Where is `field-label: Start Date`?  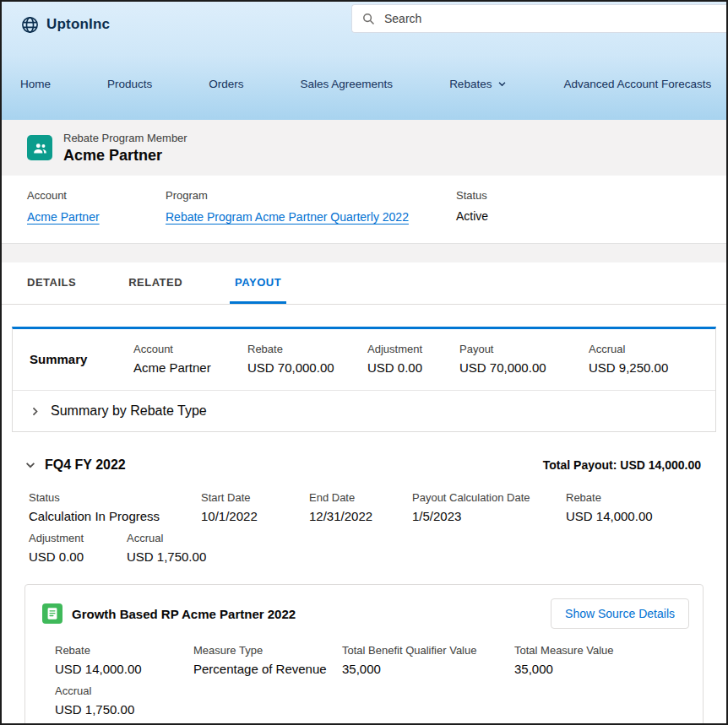
field-label: Start Date is located at coordinates (255, 498).